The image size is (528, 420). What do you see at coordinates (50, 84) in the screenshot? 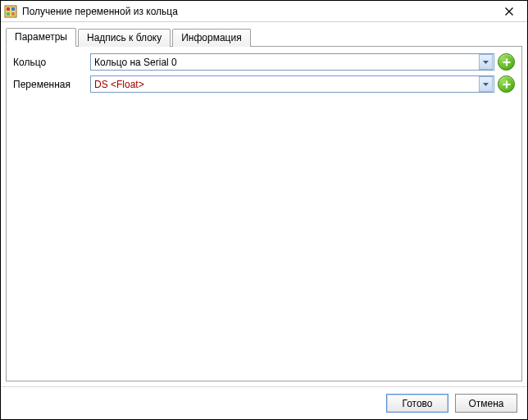
I see `variable-label: Переменная` at bounding box center [50, 84].